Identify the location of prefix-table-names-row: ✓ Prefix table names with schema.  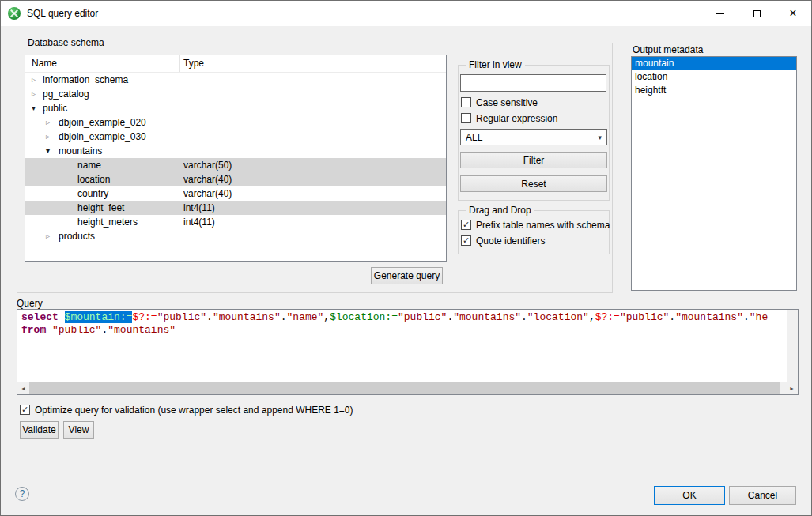
(535, 224).